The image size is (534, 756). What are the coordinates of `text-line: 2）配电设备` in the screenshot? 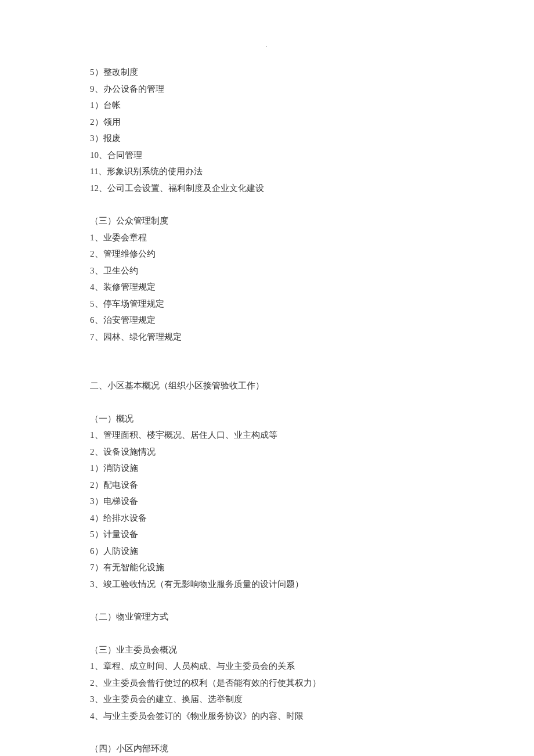 It's located at (267, 485).